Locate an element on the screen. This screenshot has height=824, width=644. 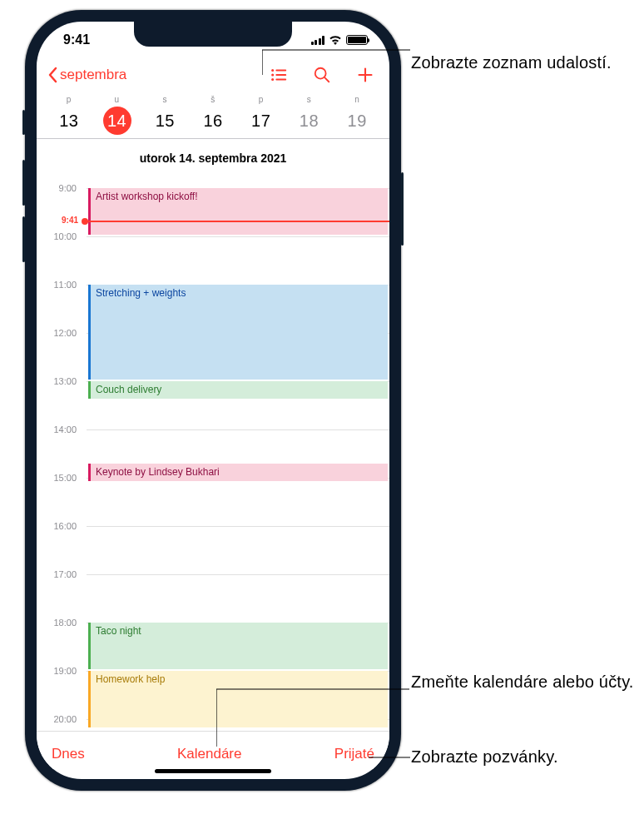
wifi-icon is located at coordinates (335, 40).